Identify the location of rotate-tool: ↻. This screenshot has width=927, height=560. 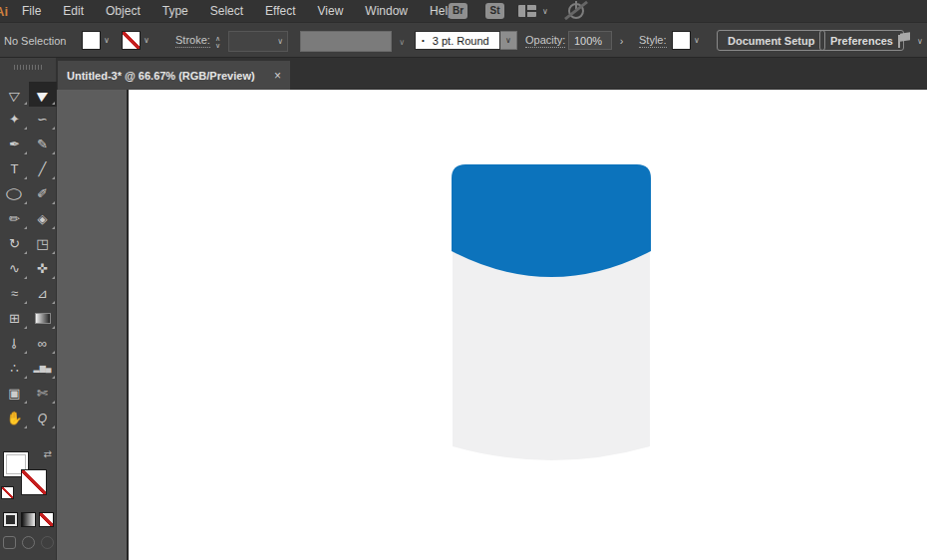
(15, 243).